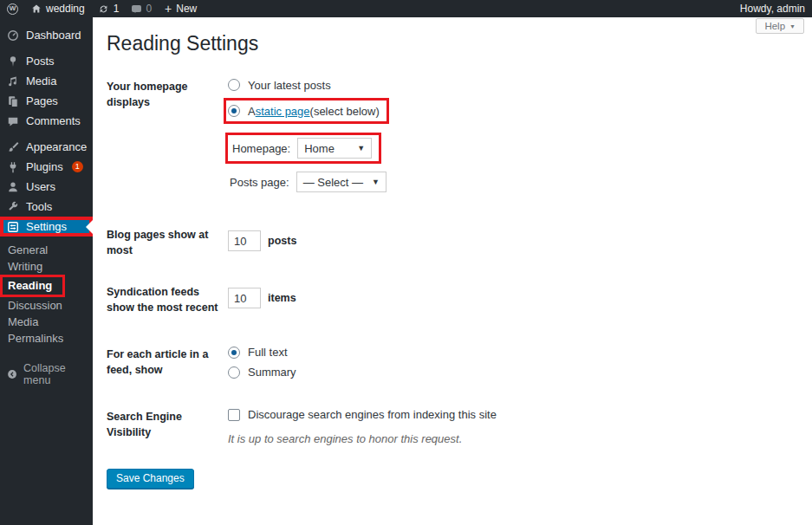 This screenshot has height=525, width=812. I want to click on full-text-option: Full text, so click(520, 353).